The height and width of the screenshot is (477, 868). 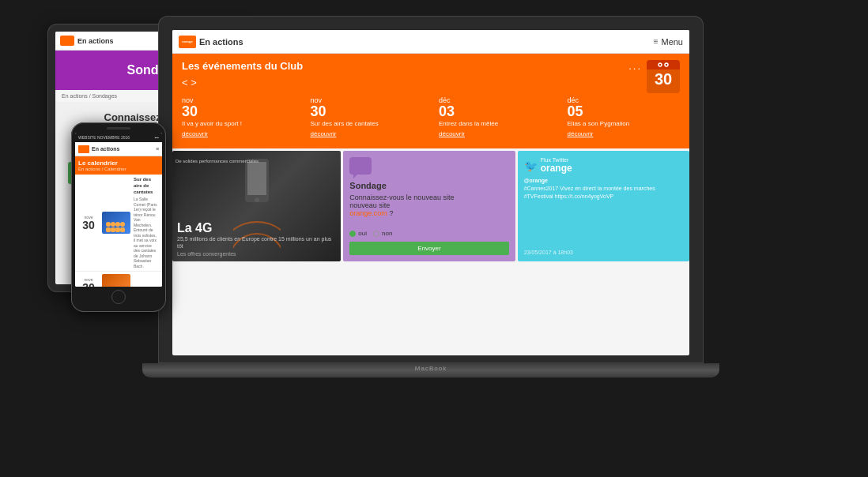 What do you see at coordinates (242, 82) in the screenshot?
I see `laptop-nav-arrows: < >` at bounding box center [242, 82].